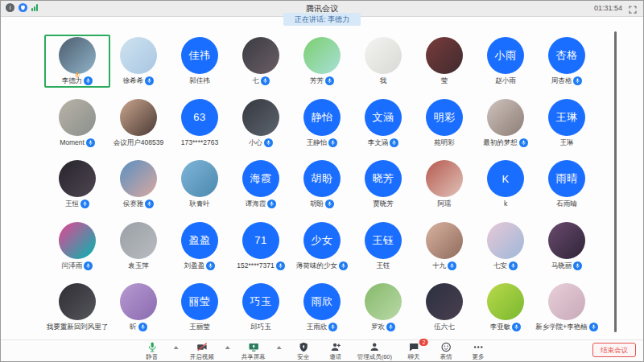  I want to click on participant-tile: 莹, so click(444, 66).